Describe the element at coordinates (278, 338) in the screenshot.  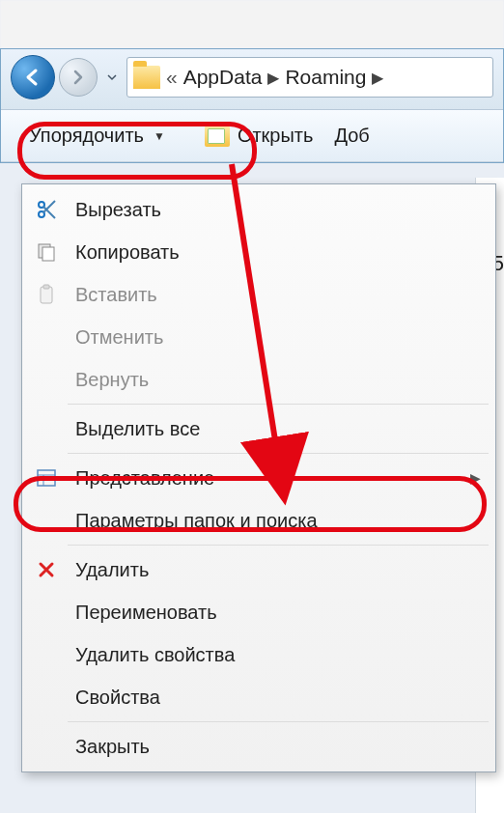
I see `menu-label: Отменить` at that location.